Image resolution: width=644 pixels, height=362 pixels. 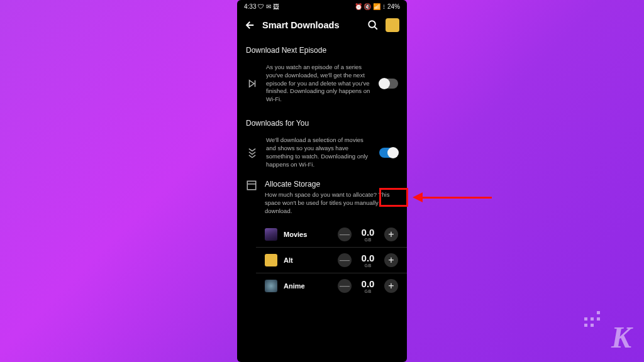 I want to click on anime-increase-button: +, so click(x=391, y=286).